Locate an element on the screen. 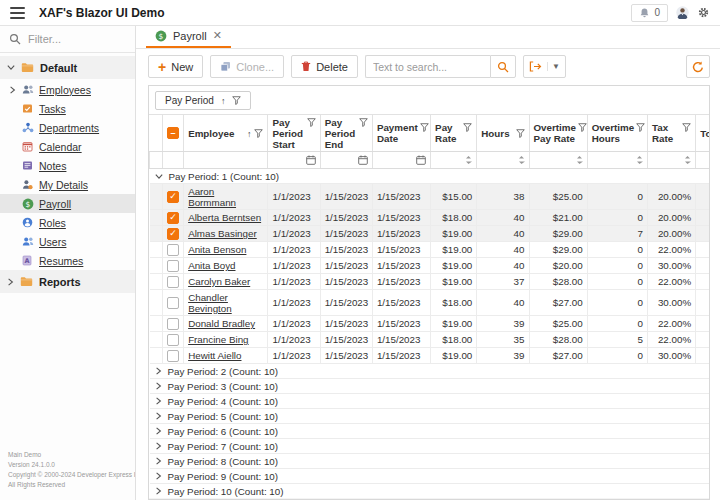  sidebar-item-departments: Departments is located at coordinates (68, 128).